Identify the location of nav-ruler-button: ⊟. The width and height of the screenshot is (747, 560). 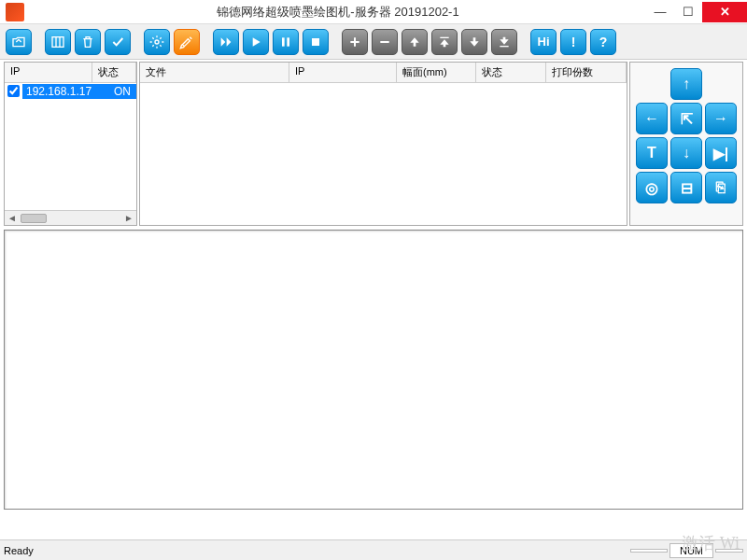
(686, 188).